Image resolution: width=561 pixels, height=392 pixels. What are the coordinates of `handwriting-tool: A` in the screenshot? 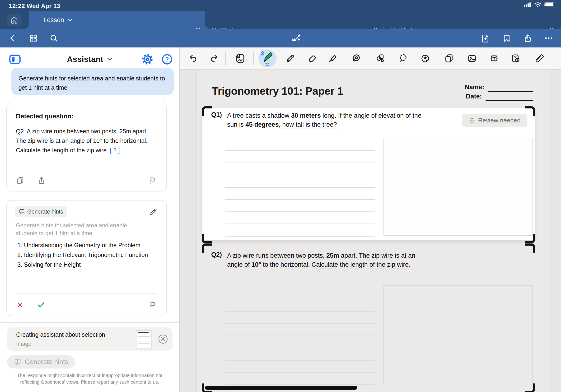 It's located at (240, 58).